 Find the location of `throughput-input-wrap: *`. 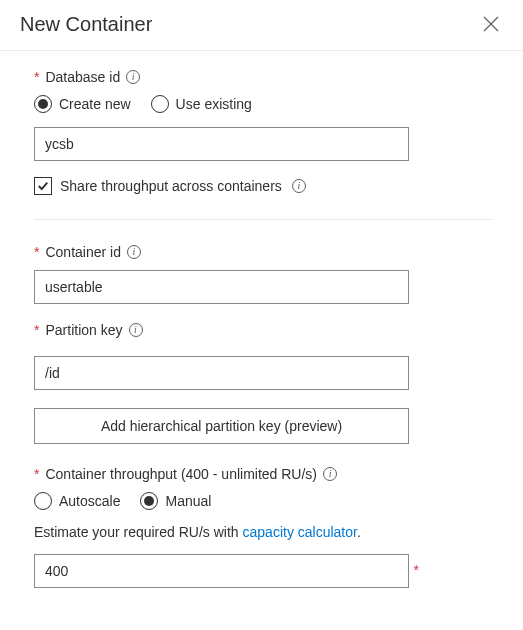

throughput-input-wrap: * is located at coordinates (222, 571).